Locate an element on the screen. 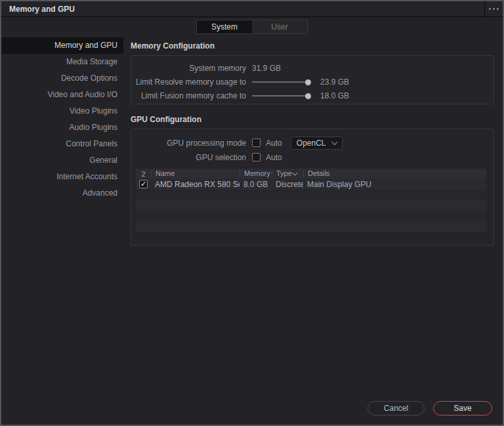 The width and height of the screenshot is (504, 426). gpu-selection-row: GPU selection Auto is located at coordinates (312, 158).